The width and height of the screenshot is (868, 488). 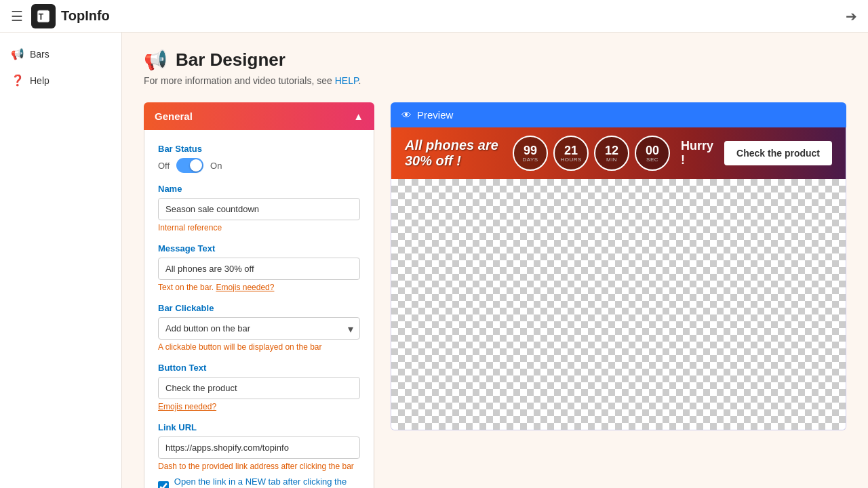 I want to click on name-input, so click(x=259, y=209).